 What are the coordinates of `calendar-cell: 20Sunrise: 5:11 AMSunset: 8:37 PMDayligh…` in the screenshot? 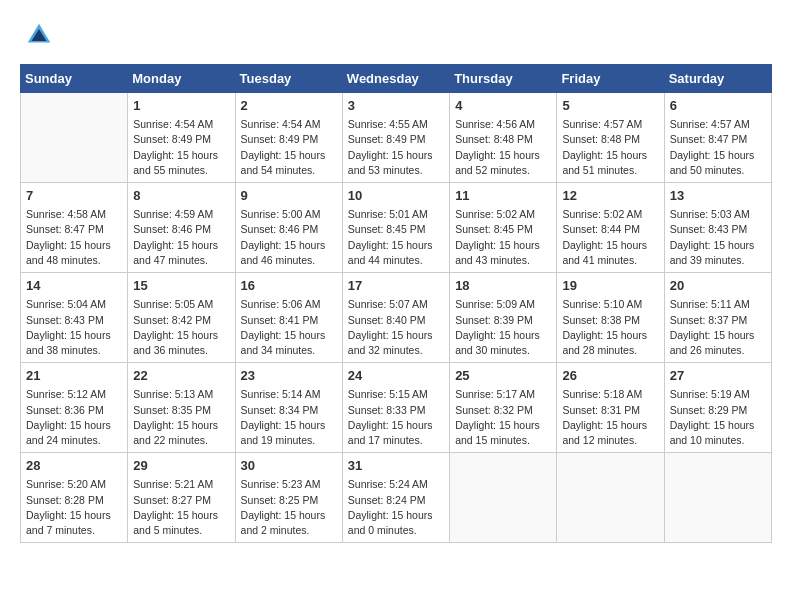 It's located at (718, 318).